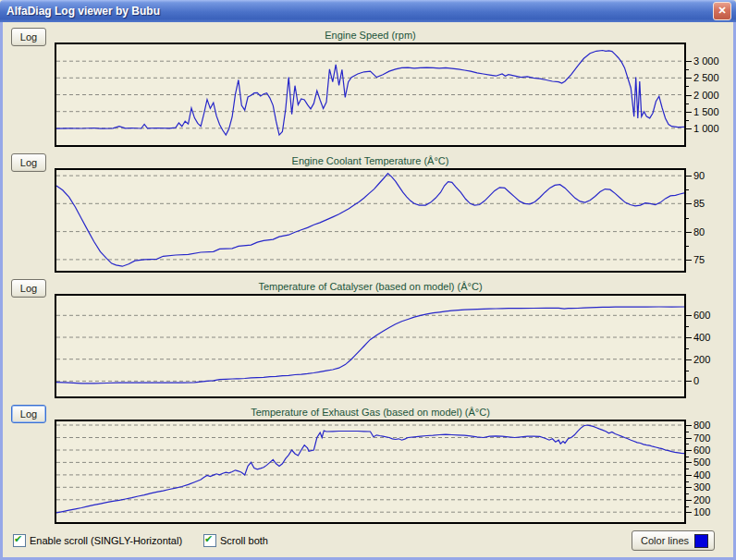  Describe the element at coordinates (370, 161) in the screenshot. I see `chart-title: Engine Coolant Temperature (Â°C)` at that location.